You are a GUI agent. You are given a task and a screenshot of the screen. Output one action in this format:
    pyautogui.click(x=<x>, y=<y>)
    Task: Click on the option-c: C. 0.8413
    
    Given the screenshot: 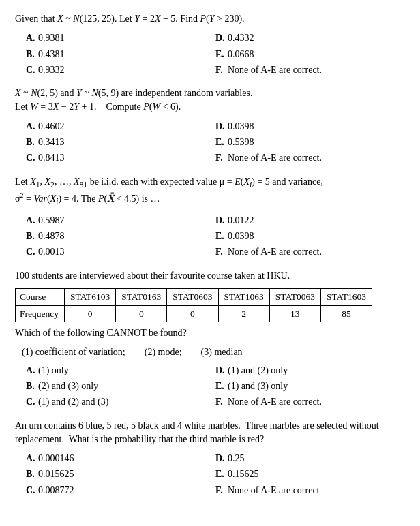 What is the action you would take?
    pyautogui.click(x=121, y=158)
    